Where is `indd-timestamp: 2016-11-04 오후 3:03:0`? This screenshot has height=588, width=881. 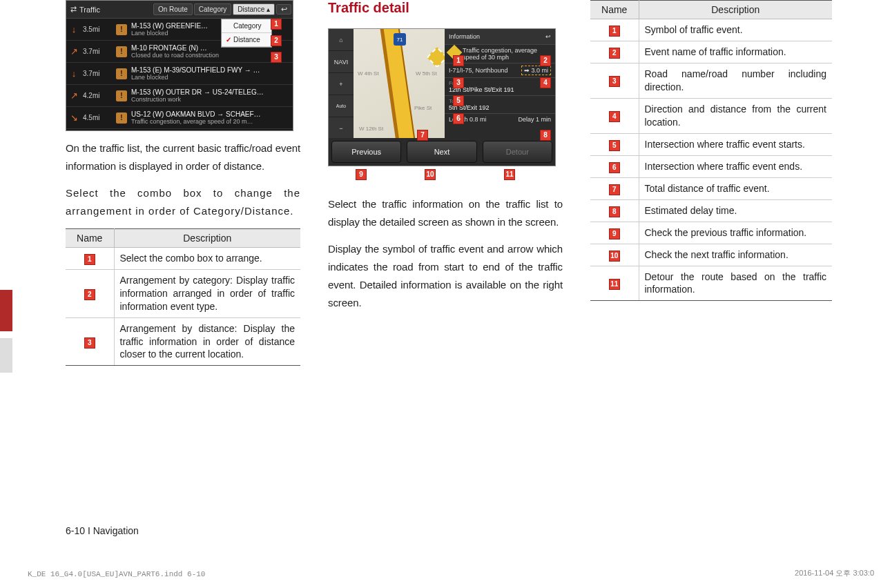 indd-timestamp: 2016-11-04 오후 3:03:0 is located at coordinates (834, 573).